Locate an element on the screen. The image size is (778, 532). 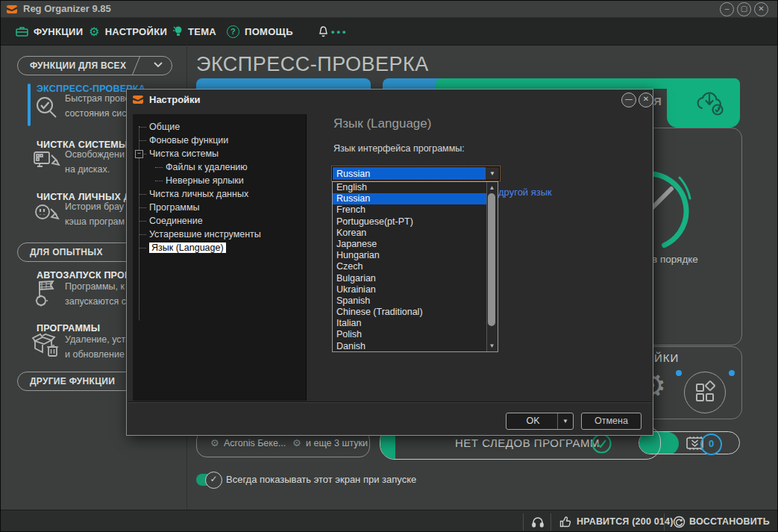
menu-help: ? ПОМОЩЬ is located at coordinates (260, 31).